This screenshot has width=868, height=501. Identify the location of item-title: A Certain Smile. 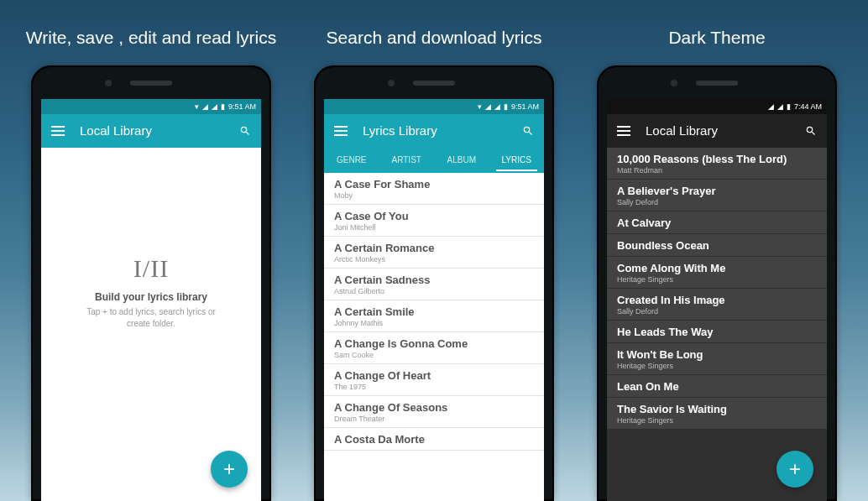
(434, 312).